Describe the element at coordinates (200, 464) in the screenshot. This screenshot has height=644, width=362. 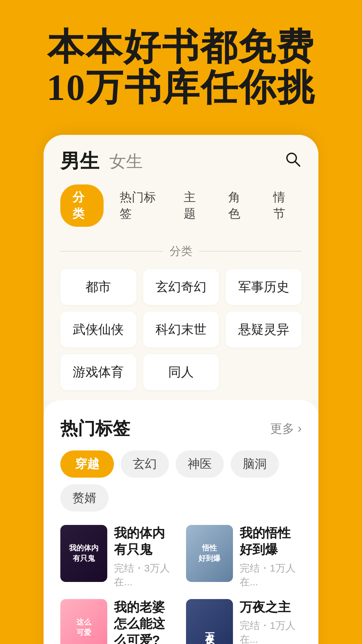
I see `tag-shenyi: 神医` at that location.